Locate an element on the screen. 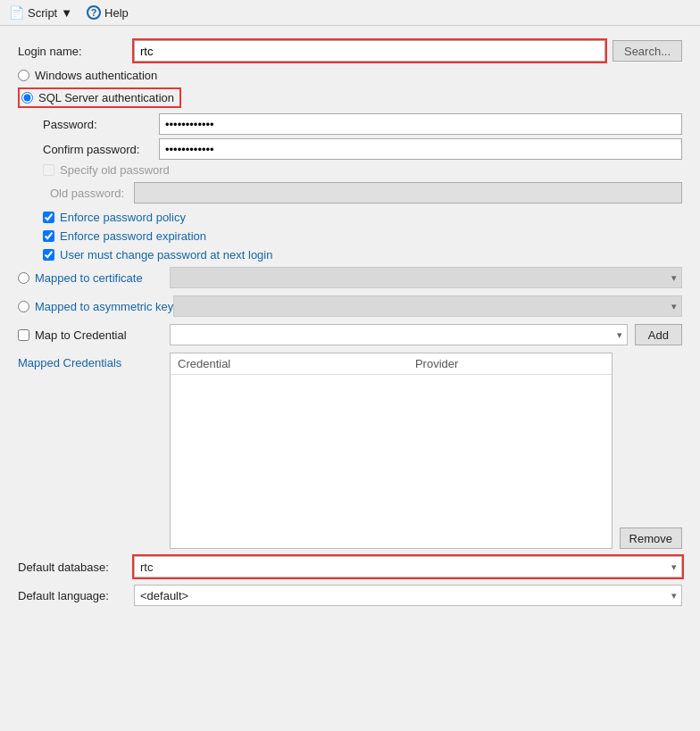  login-name-input is located at coordinates (370, 51).